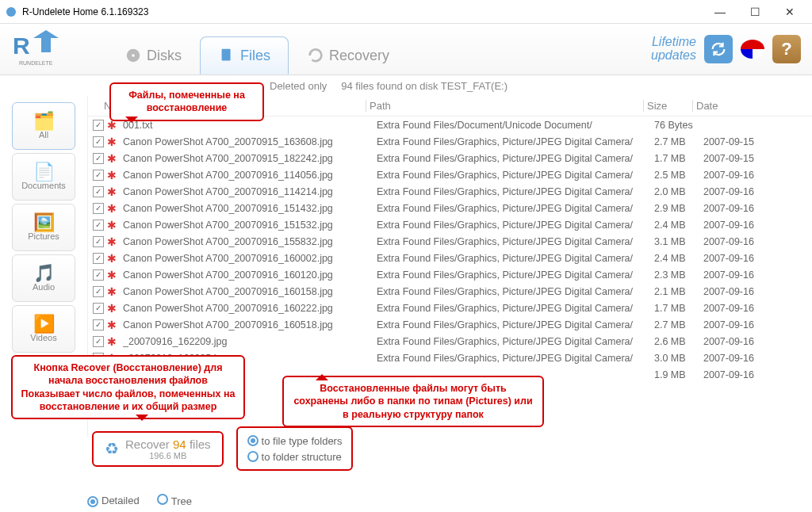  I want to click on file-size: 1.7 MB, so click(679, 159).